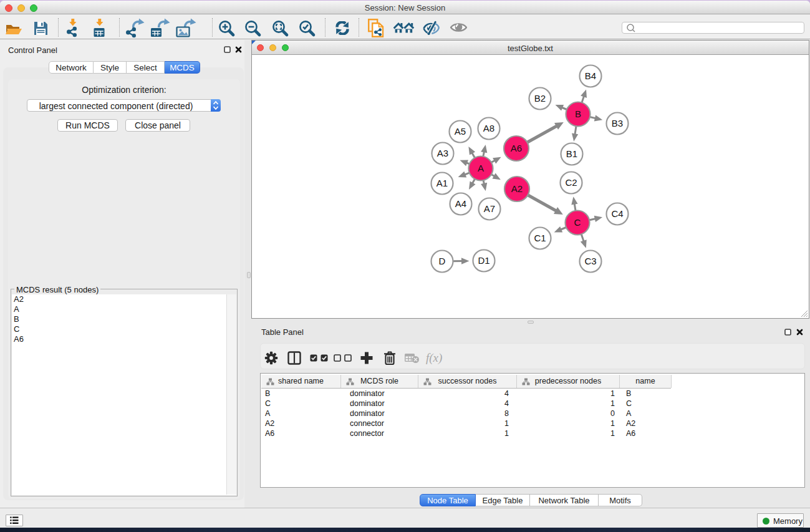 The height and width of the screenshot is (532, 810). I want to click on svg-text: A2, so click(517, 188).